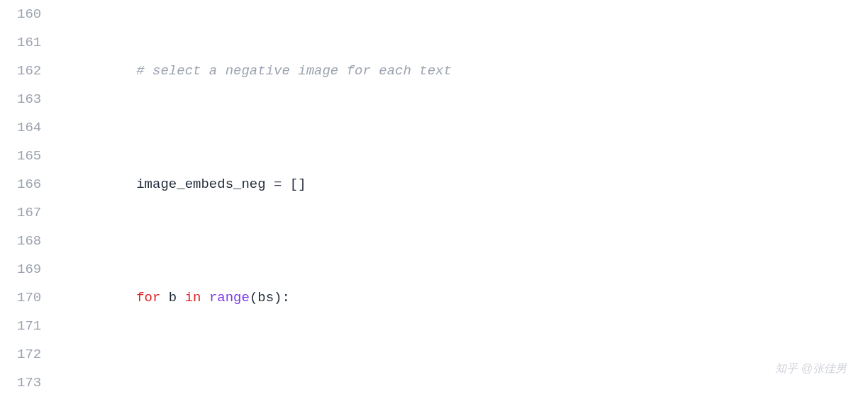  What do you see at coordinates (463, 184) in the screenshot?
I see `code-line: image_embeds_neg = []` at bounding box center [463, 184].